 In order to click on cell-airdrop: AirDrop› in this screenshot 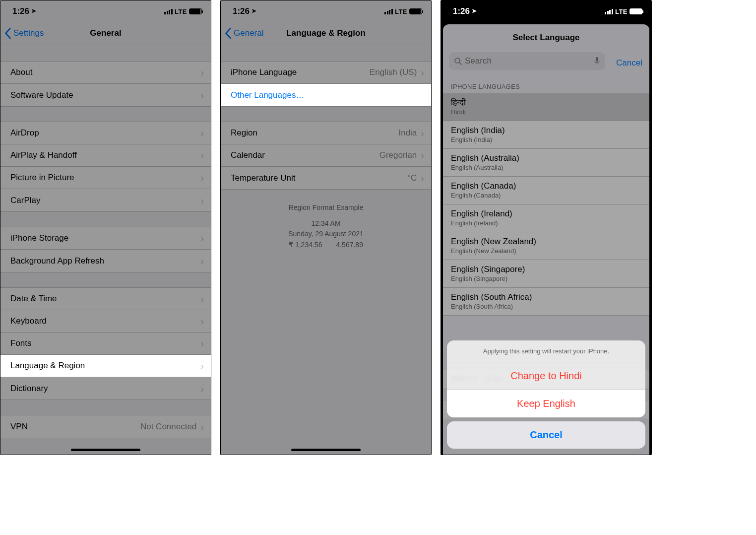, I will do `click(106, 133)`.